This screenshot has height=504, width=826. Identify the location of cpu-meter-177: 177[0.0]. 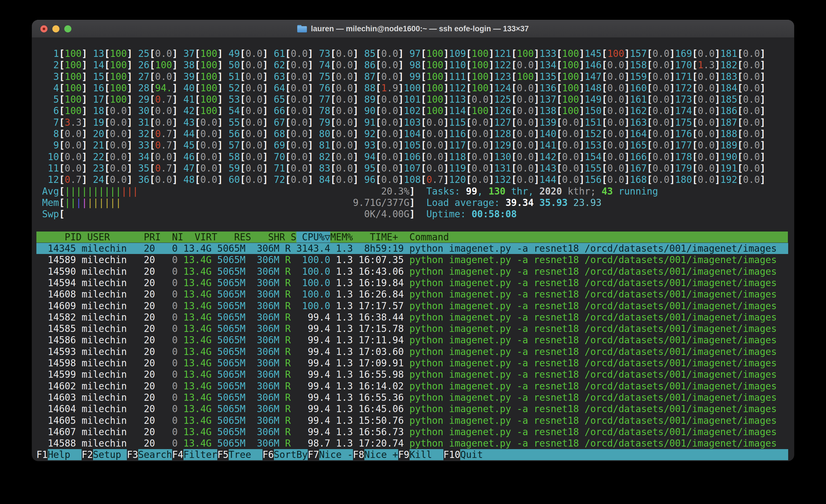
(697, 145).